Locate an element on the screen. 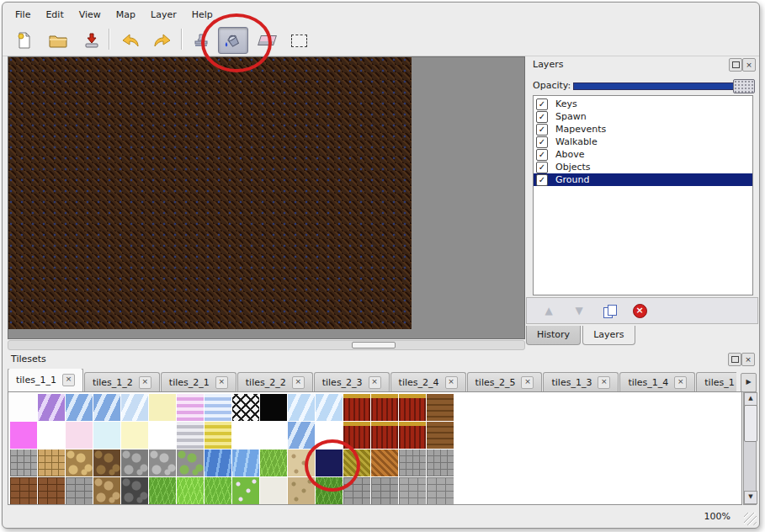  delete-layer-button: × is located at coordinates (640, 311).